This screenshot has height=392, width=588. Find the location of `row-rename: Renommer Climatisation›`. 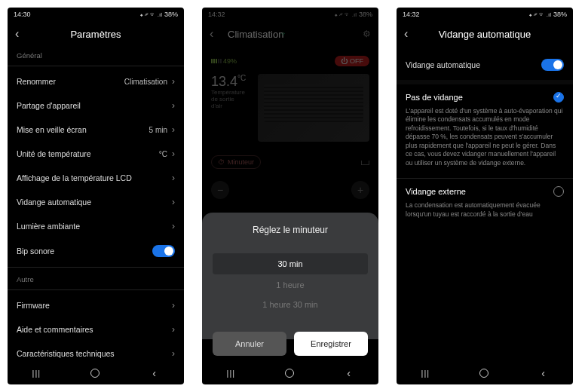

row-rename: Renommer Climatisation› is located at coordinates (96, 81).